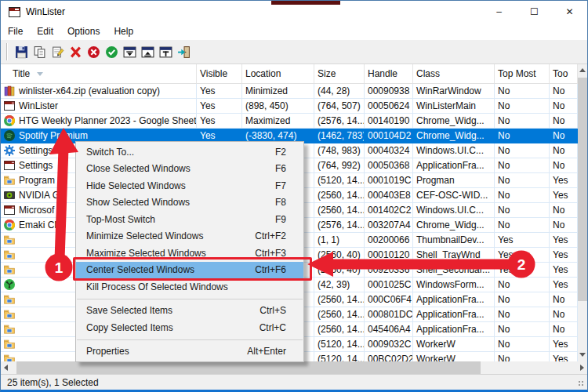  I want to click on save-items-button, so click(22, 52).